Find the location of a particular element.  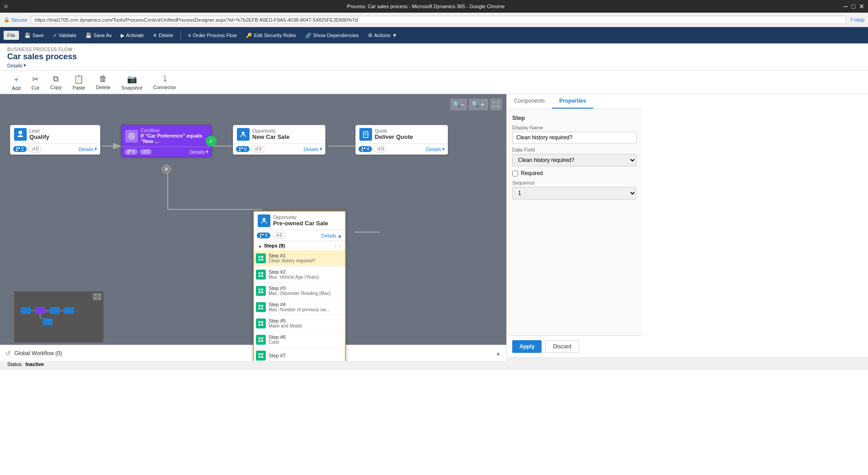

chevron-down-icon: ▾ is located at coordinates (25, 65).